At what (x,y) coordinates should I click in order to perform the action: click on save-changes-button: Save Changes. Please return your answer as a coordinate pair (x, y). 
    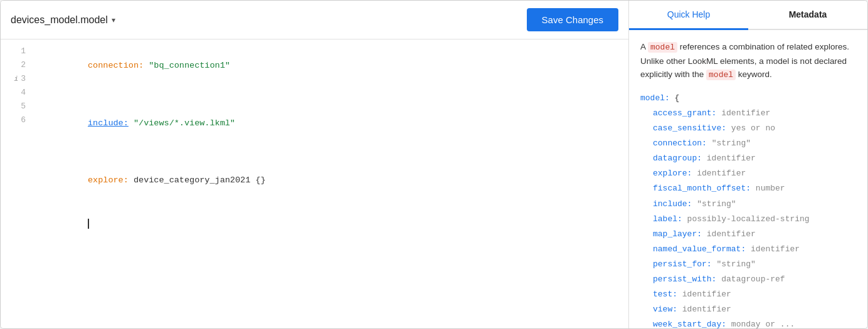
    Looking at the image, I should click on (573, 20).